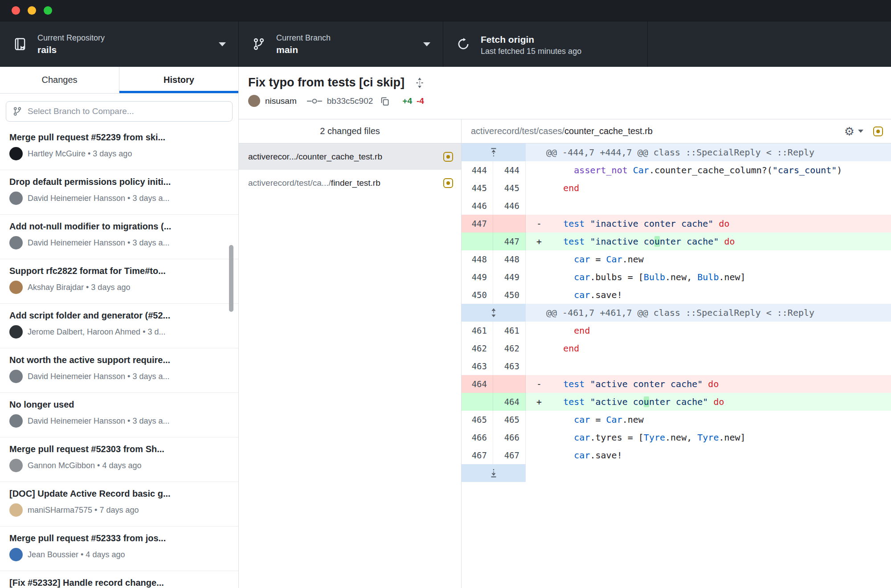  Describe the element at coordinates (448, 157) in the screenshot. I see `modified-file-icon` at that location.